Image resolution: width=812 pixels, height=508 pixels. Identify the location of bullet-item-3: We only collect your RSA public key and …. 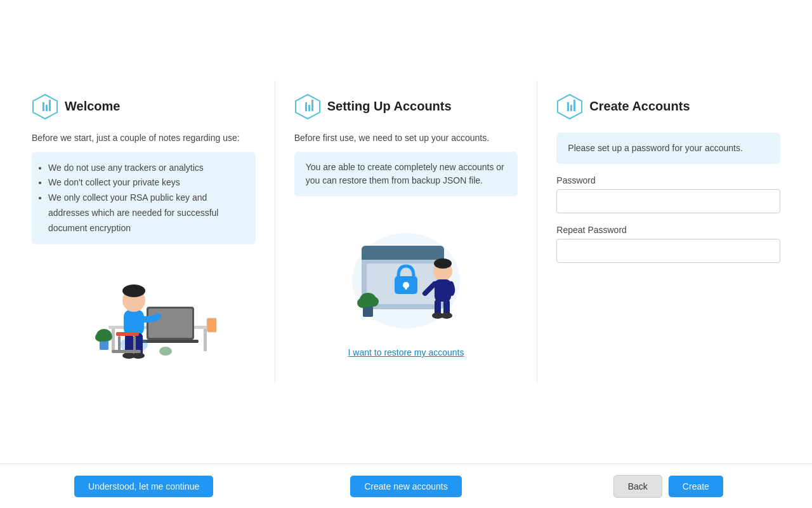
(146, 213).